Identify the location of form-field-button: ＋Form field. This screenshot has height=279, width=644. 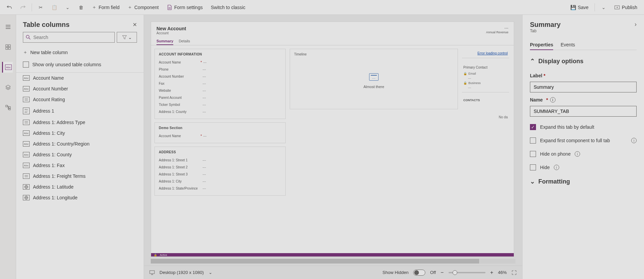
(106, 7).